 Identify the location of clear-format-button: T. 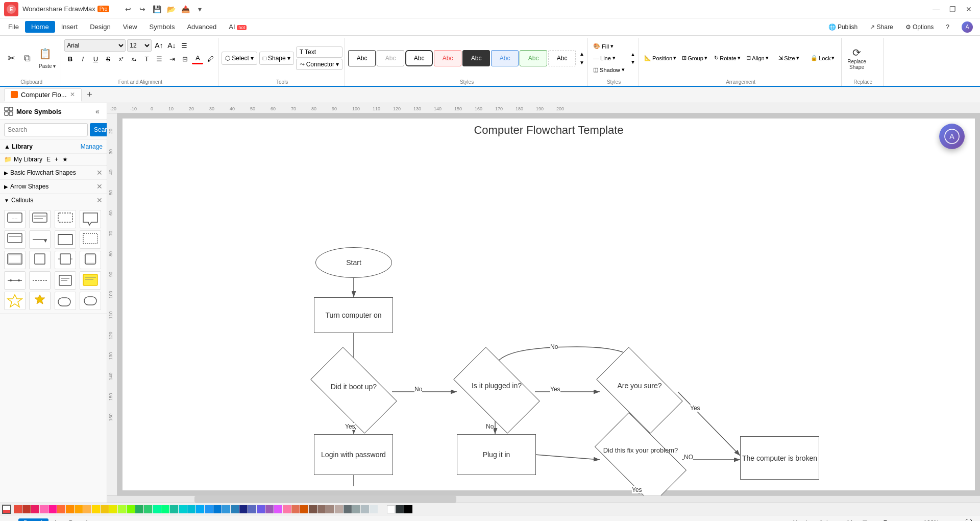
(146, 59).